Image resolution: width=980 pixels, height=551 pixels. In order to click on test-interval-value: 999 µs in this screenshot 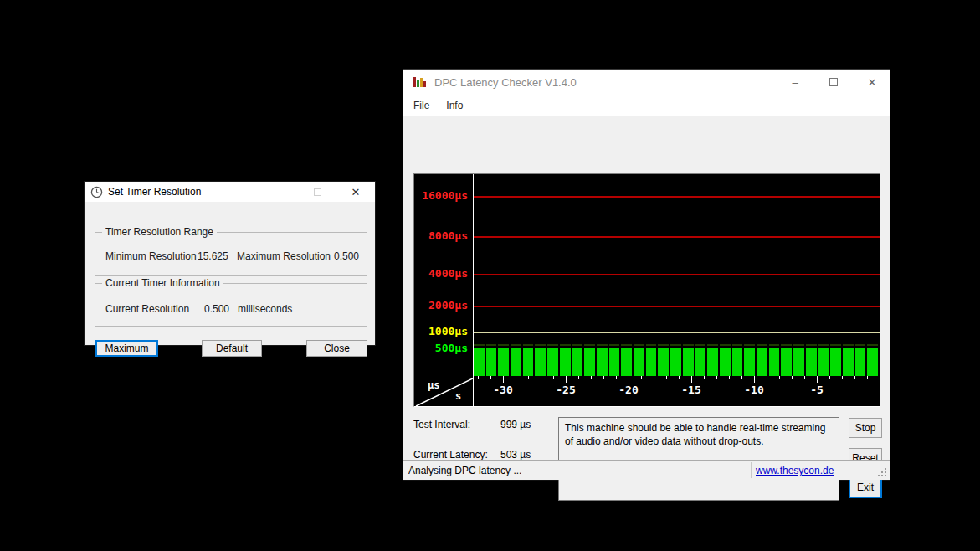, I will do `click(516, 425)`.